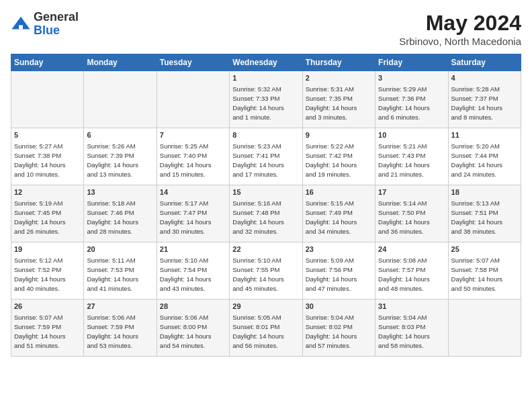  What do you see at coordinates (411, 192) in the screenshot?
I see `day-number: 17` at bounding box center [411, 192].